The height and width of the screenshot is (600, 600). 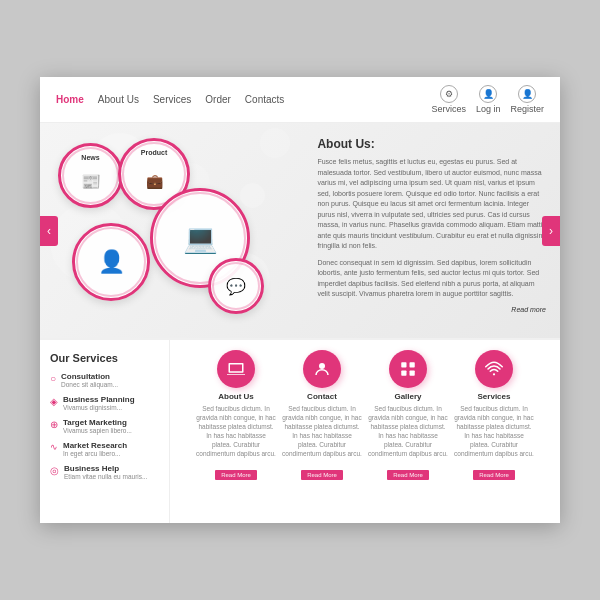 What do you see at coordinates (322, 475) in the screenshot?
I see `card-contact-read-more: Read More` at bounding box center [322, 475].